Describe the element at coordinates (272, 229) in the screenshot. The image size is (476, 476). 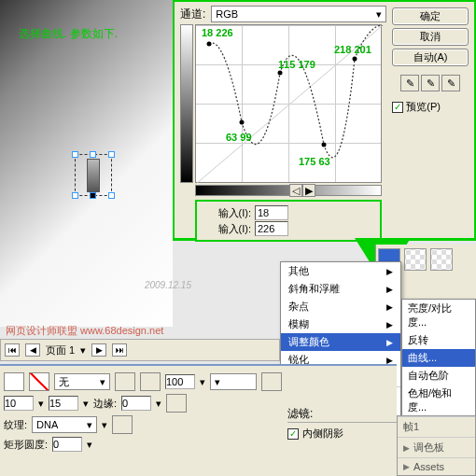
I see `output-field` at that location.